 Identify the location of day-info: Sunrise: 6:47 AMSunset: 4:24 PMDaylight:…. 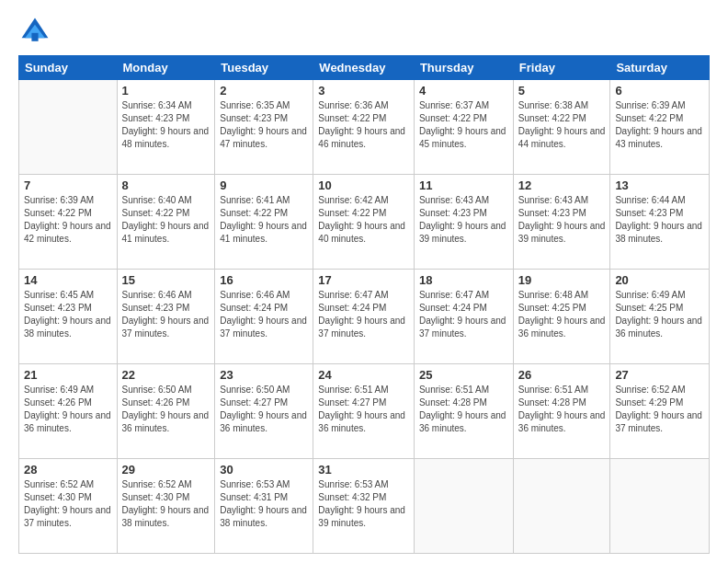
(364, 315).